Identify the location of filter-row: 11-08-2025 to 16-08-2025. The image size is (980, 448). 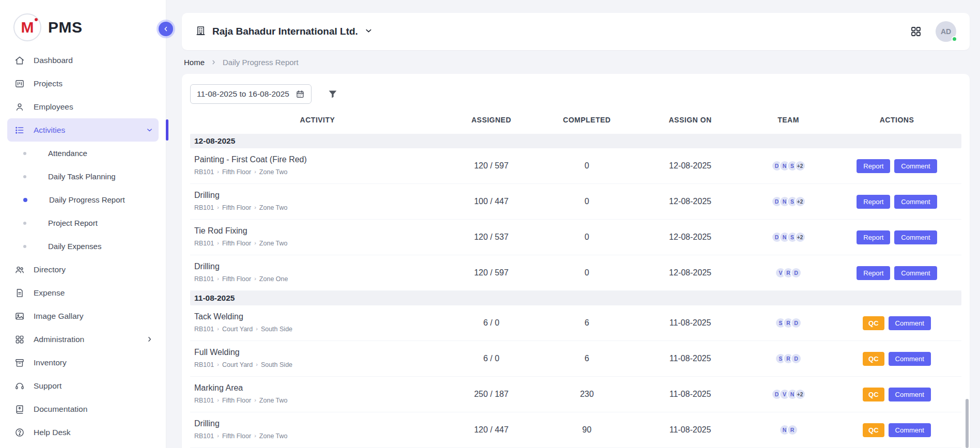
(575, 94).